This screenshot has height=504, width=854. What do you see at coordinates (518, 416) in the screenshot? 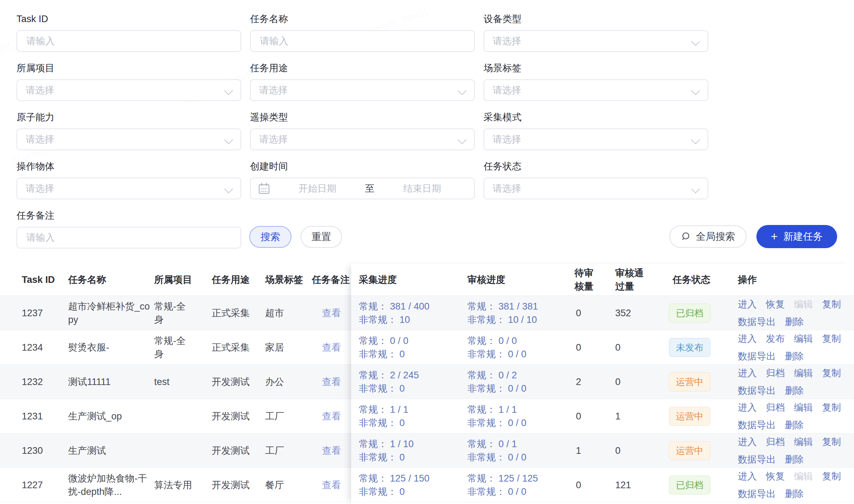
I see `cell-review-progress: 常规： 1 / 1非常规： 0 / 0` at bounding box center [518, 416].